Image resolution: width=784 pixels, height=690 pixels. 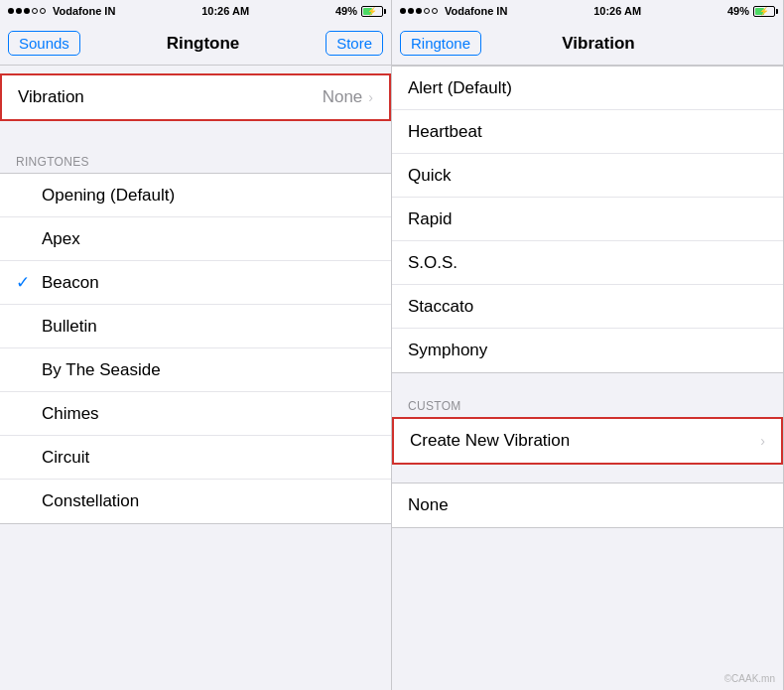 I want to click on right-time: 10:26 AM, so click(x=617, y=11).